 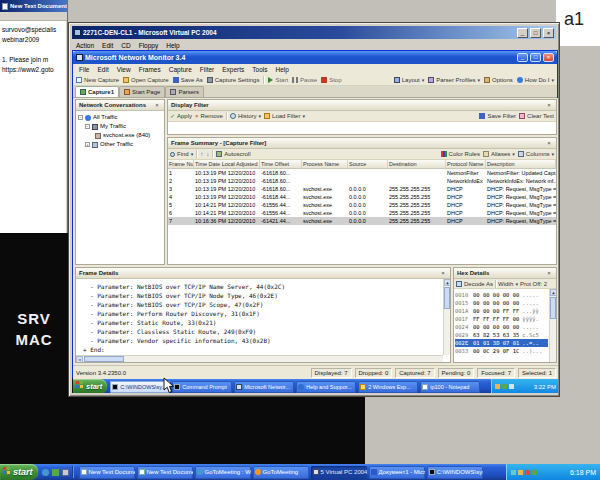 What do you see at coordinates (260, 358) in the screenshot?
I see `horizontal-scrollbar: ◄` at bounding box center [260, 358].